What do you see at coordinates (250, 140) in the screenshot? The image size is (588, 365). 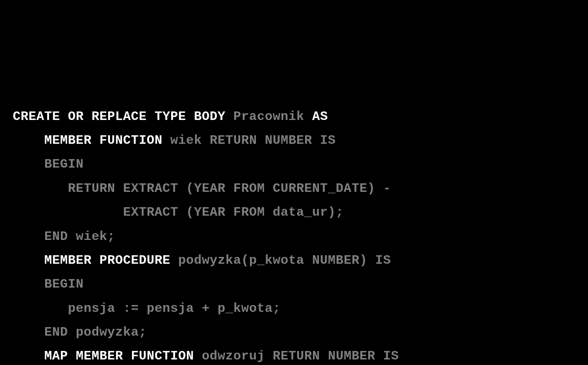 I see `function-signature: wiek RETURN NUMBER IS` at bounding box center [250, 140].